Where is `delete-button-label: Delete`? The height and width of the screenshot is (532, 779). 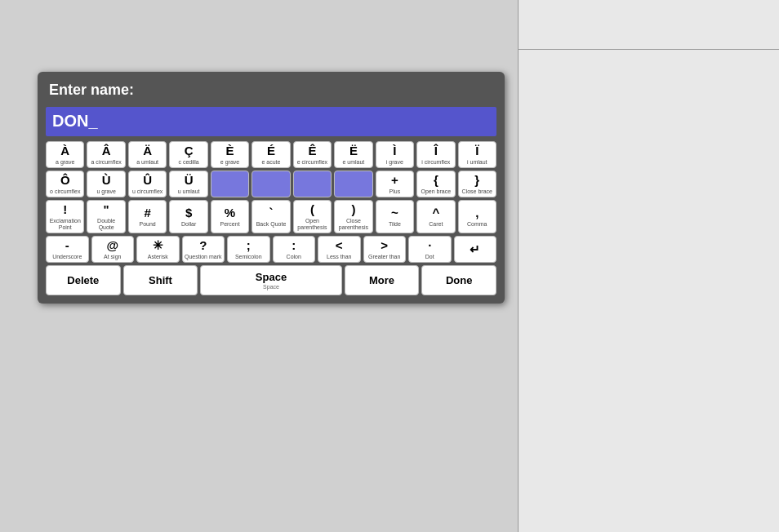 delete-button-label: Delete is located at coordinates (83, 281).